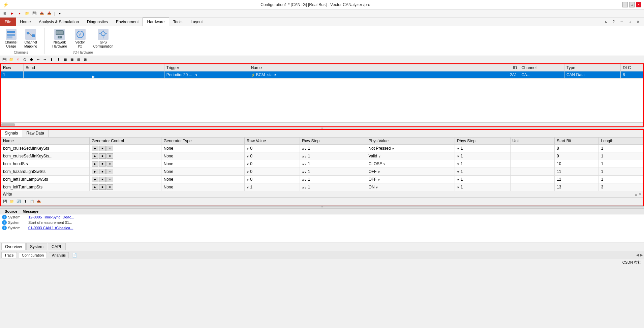 The image size is (644, 328). I want to click on gen-config-3: ≡, so click(110, 164).